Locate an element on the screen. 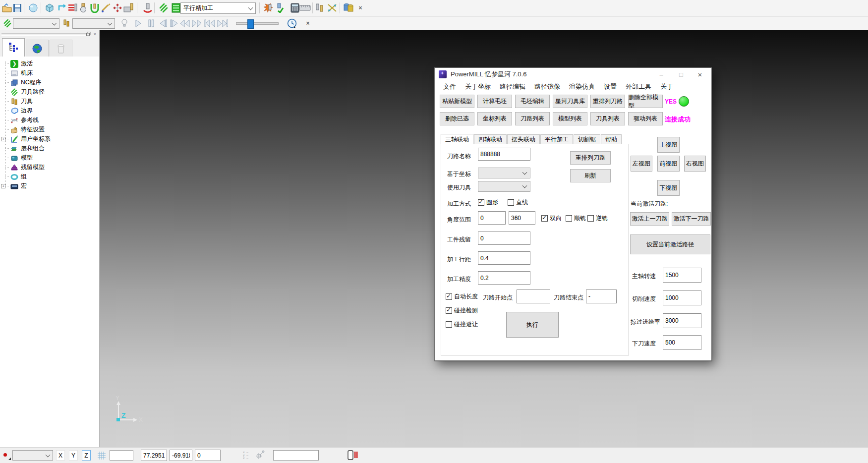  pause-icon is located at coordinates (151, 23).